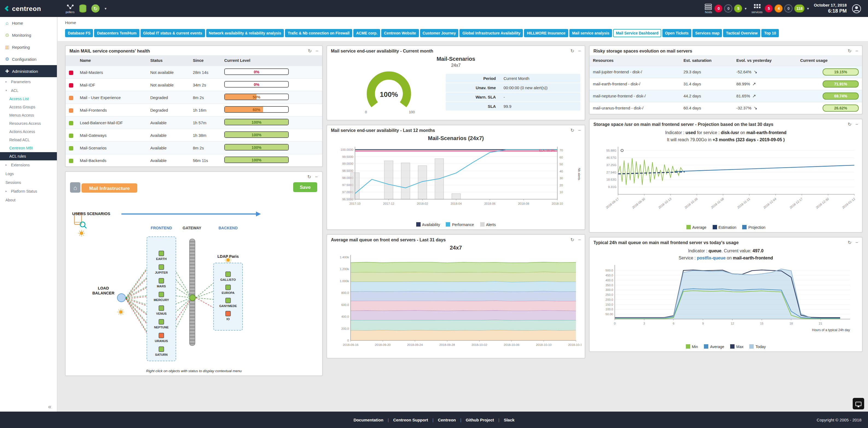  What do you see at coordinates (161, 256) in the screenshot?
I see `node-earth: EARTH` at bounding box center [161, 256].